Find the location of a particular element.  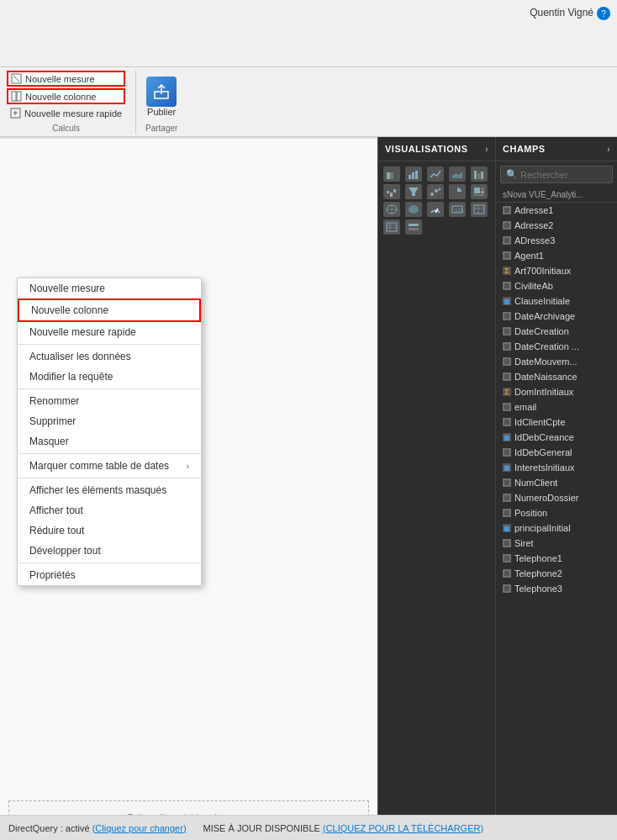

champs-field-item: ADresse3 is located at coordinates (556, 240).